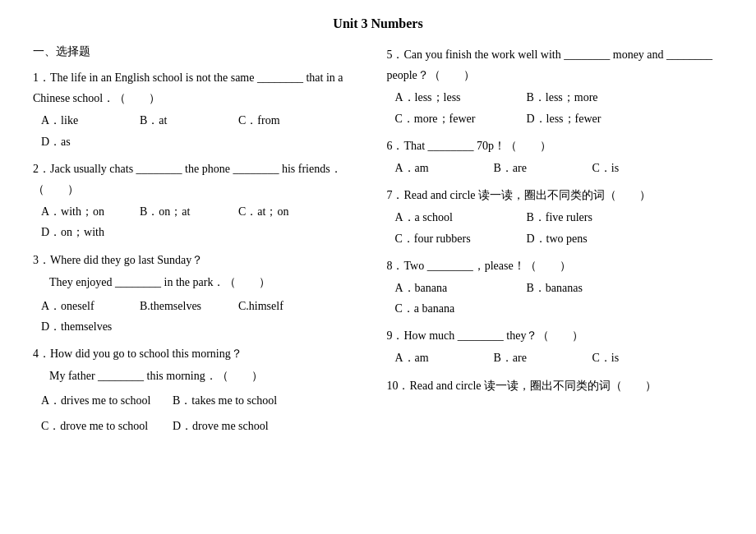  Describe the element at coordinates (197, 294) in the screenshot. I see `question-3: 3．Where did they go last Sunday？ They en…` at that location.